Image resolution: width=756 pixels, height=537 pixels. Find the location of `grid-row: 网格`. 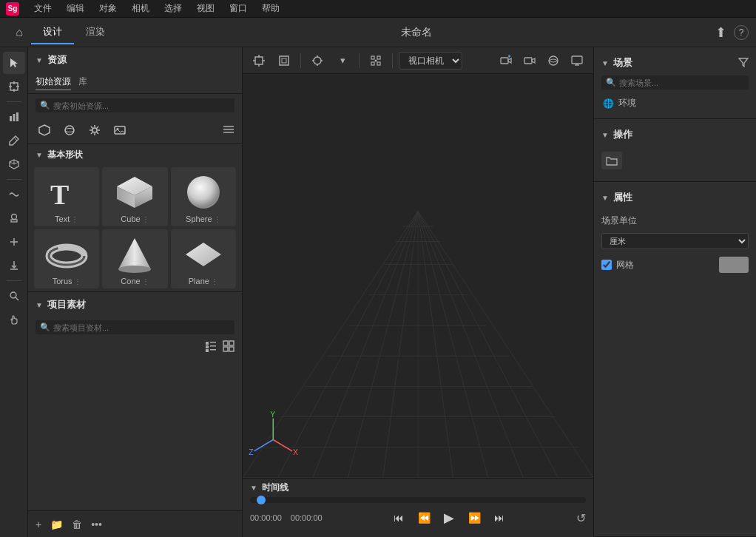

grid-row: 网格 is located at coordinates (675, 265).